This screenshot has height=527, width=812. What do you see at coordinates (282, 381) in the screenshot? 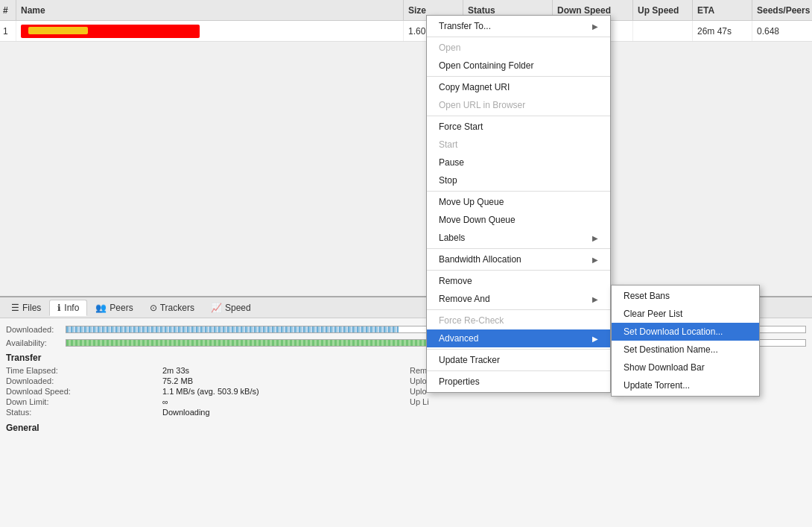
I see `downloaded-value: 75.2 MB` at bounding box center [282, 381].